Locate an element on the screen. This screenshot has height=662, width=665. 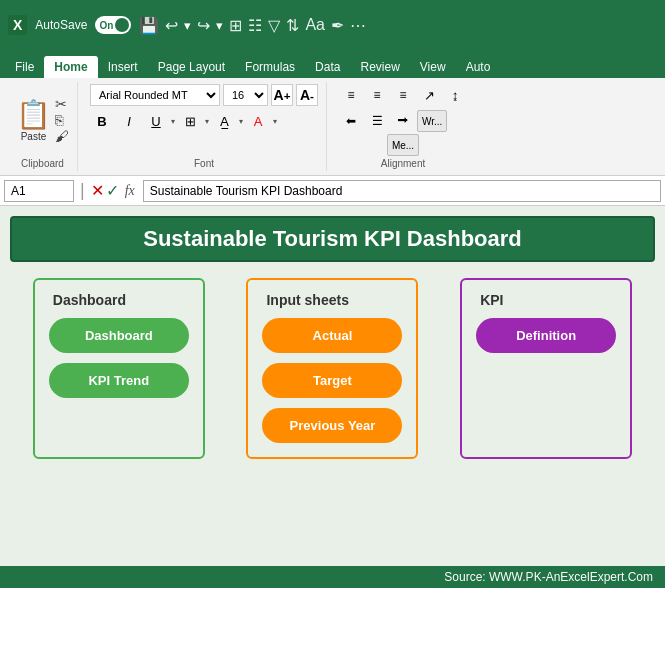
input-sheets-section-title: Input sheets is located at coordinates (307, 300).